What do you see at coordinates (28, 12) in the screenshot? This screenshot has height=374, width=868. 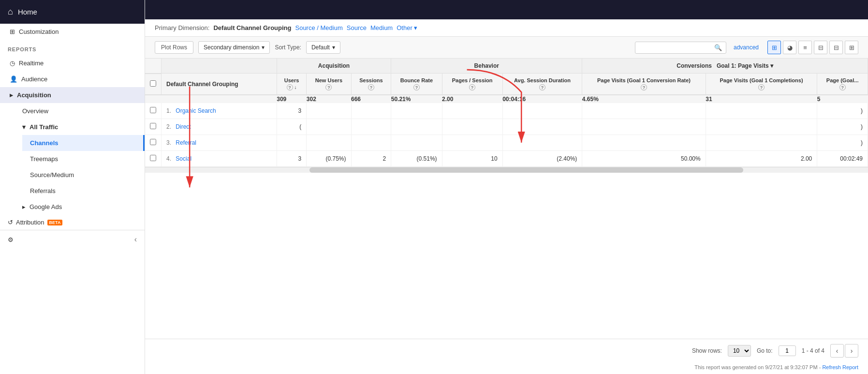 I see `home-label: Home` at bounding box center [28, 12].